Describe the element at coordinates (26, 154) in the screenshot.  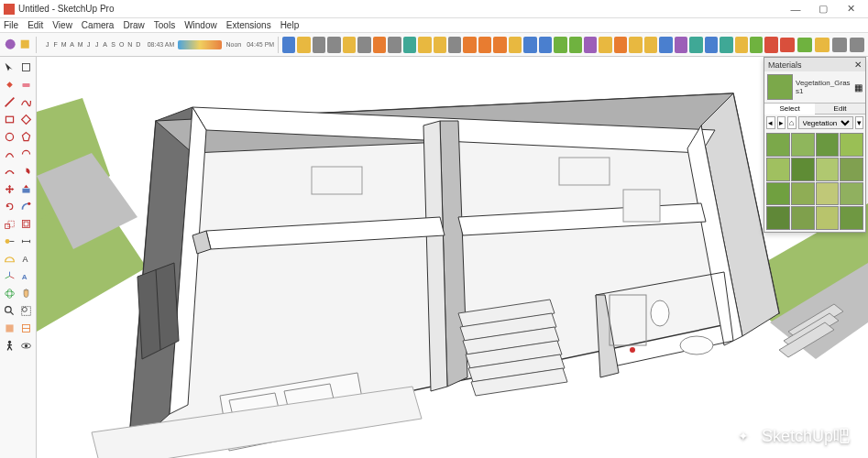
I see `2pt-arc-tool` at that location.